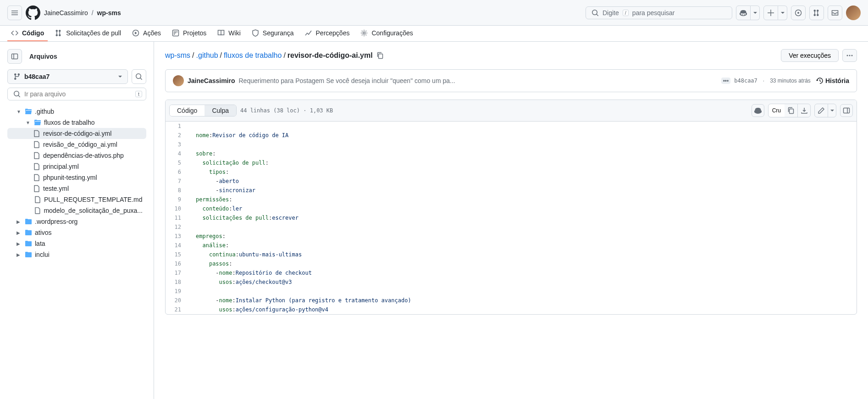 This screenshot has width=868, height=405. Describe the element at coordinates (523, 154) in the screenshot. I see `line-content: sobre:` at that location.